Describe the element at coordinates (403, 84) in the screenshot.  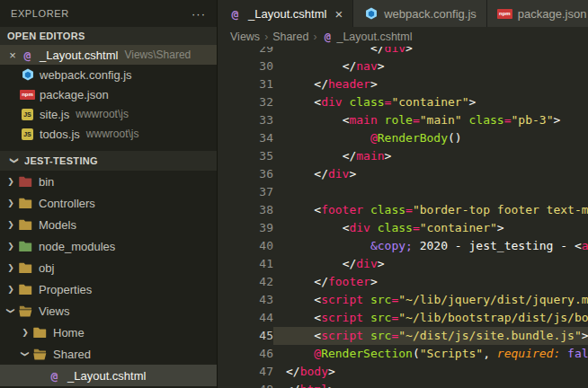
I see `code-line-31: 31 </header>` at that location.